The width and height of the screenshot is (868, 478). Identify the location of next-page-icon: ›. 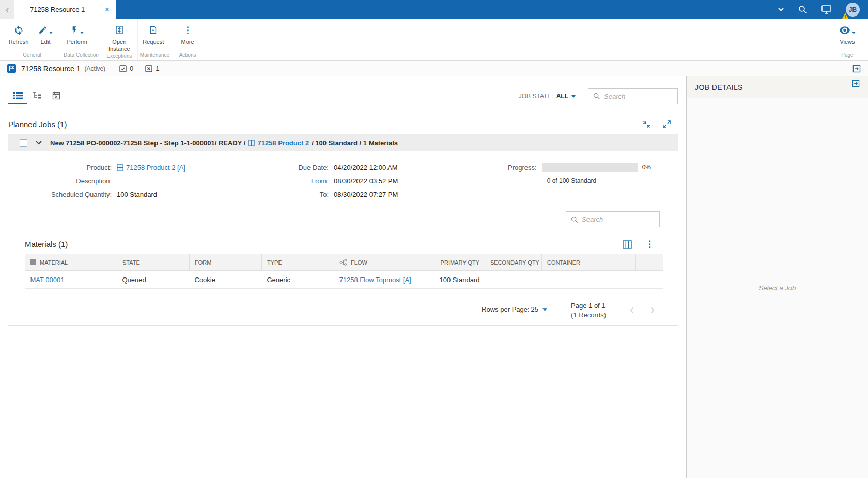
(653, 310).